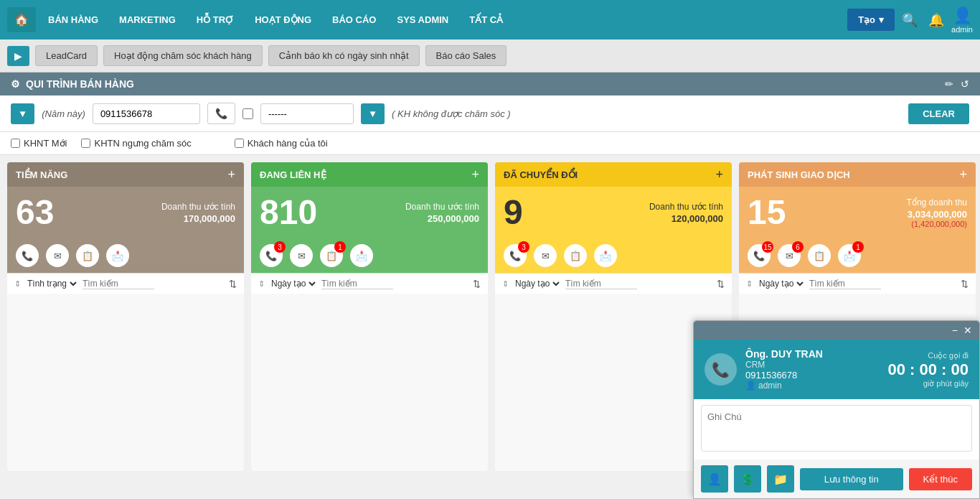  I want to click on nav-item-sys-admin: SYS ADMIN, so click(423, 20).